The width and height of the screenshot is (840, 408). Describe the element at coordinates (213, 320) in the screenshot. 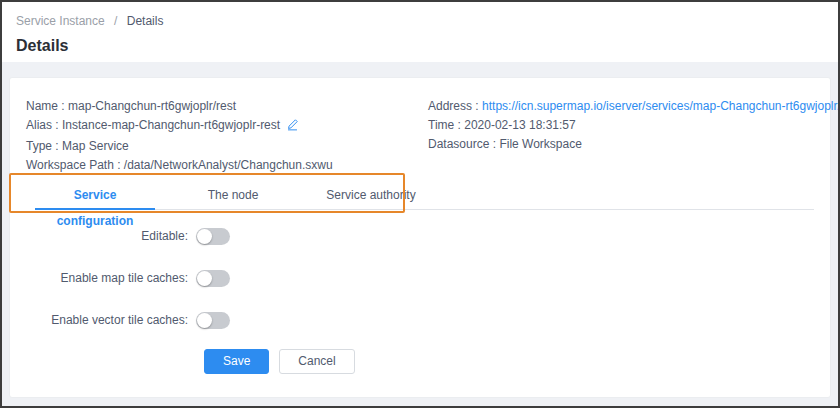

I see `vector-tile-caches-toggle` at that location.